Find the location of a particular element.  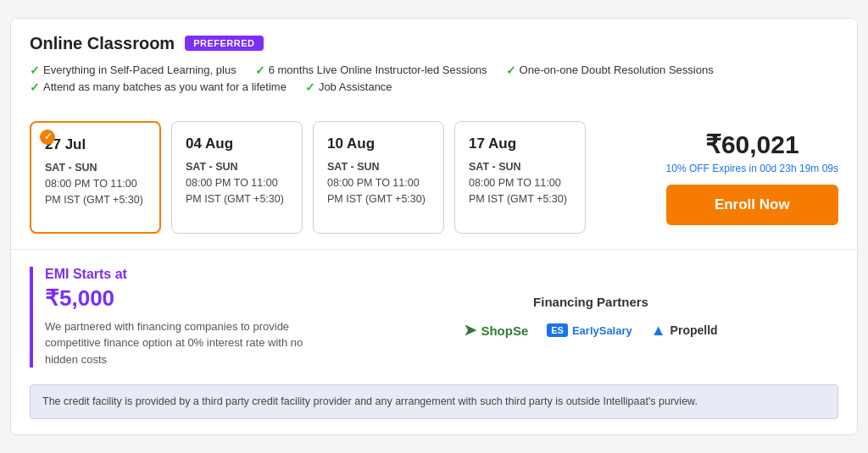

feature-label-4: Attend as many batches as you want for a… is located at coordinates (164, 86).